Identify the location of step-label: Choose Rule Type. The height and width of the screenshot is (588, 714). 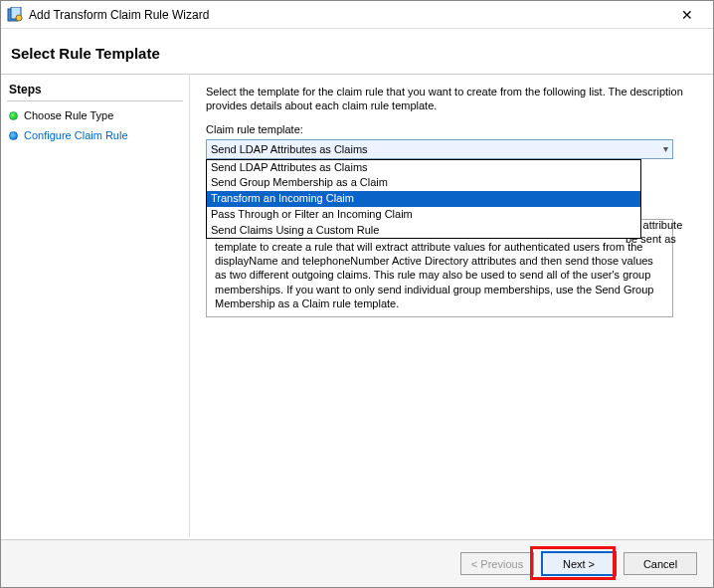
(69, 115).